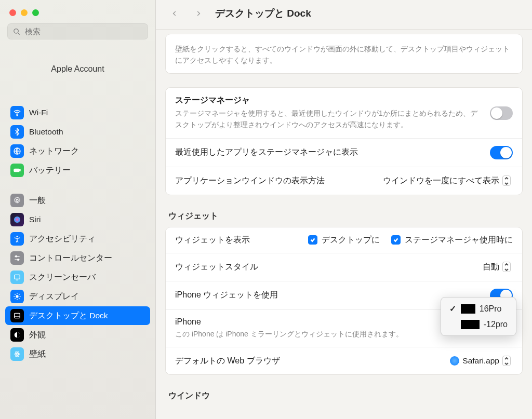  Describe the element at coordinates (478, 317) in the screenshot. I see `iphone-selector-dropdown: ✓ 16Pro -12pro` at that location.